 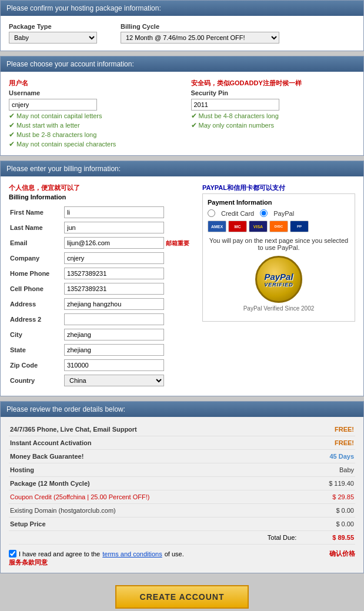 I want to click on agree-annotation: 确认价格, so click(x=271, y=554).